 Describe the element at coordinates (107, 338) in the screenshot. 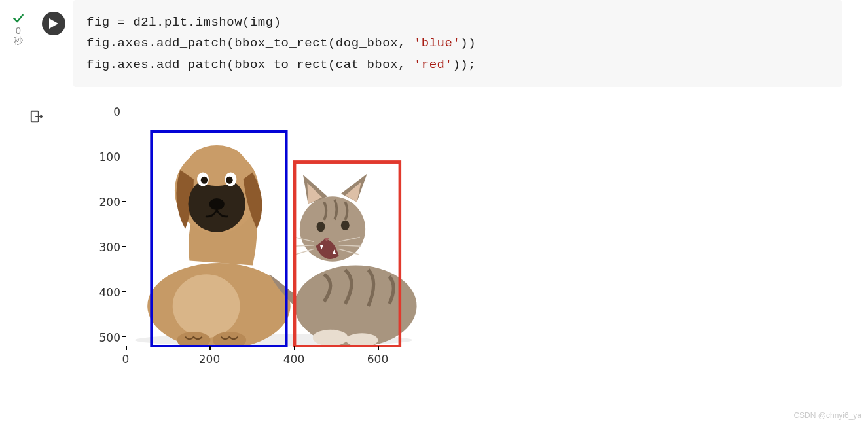

I see `ytick-label: 500` at that location.